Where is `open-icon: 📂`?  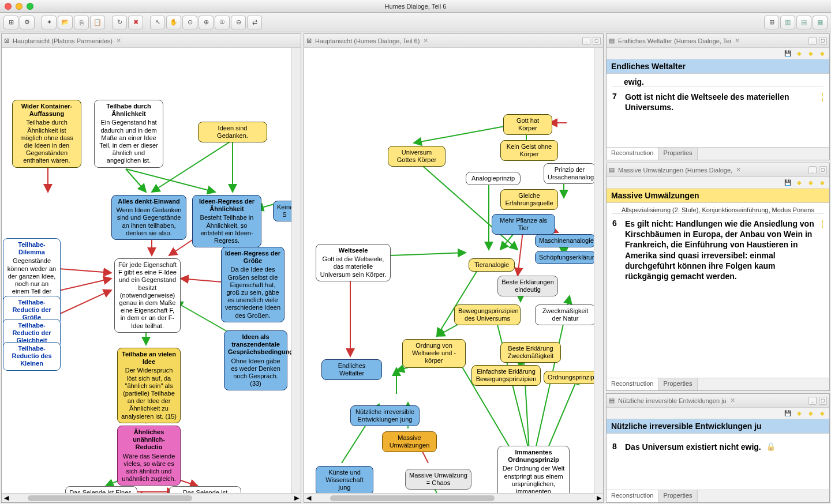
open-icon: 📂 is located at coordinates (65, 22).